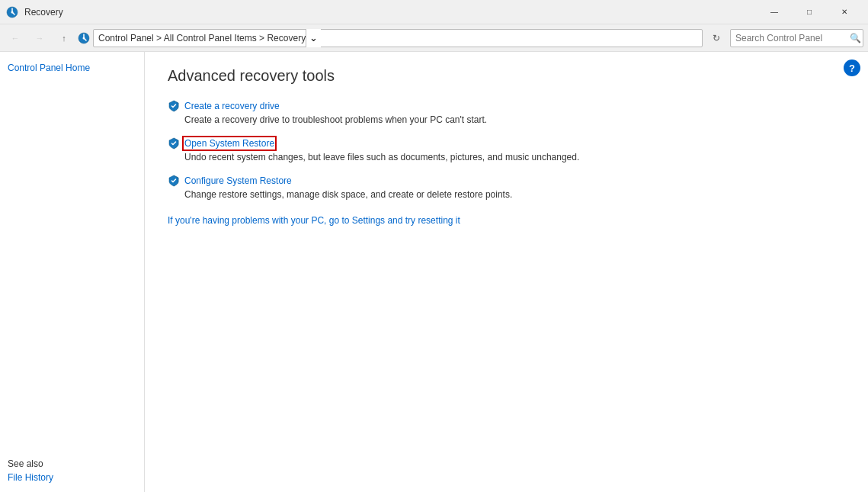 Image resolution: width=868 pixels, height=492 pixels. I want to click on address-path: Control Panel > All Control Panel Items …, so click(398, 38).